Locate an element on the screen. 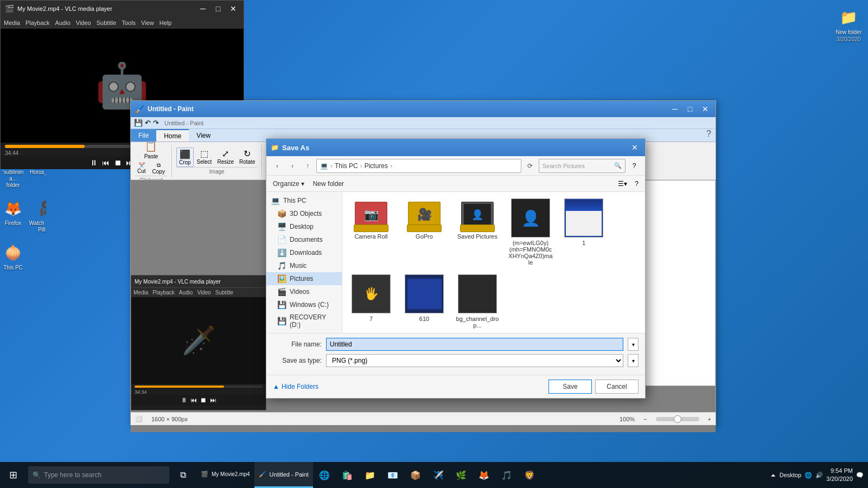 The width and height of the screenshot is (868, 488). vlc2-prev-btn: ⏮ is located at coordinates (194, 400).